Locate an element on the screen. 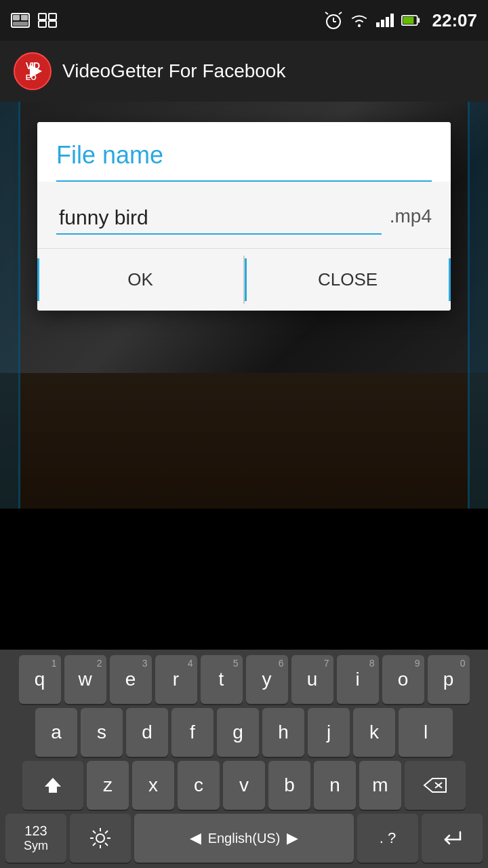 Image resolution: width=488 pixels, height=868 pixels. key-punctuation: . ? is located at coordinates (388, 838).